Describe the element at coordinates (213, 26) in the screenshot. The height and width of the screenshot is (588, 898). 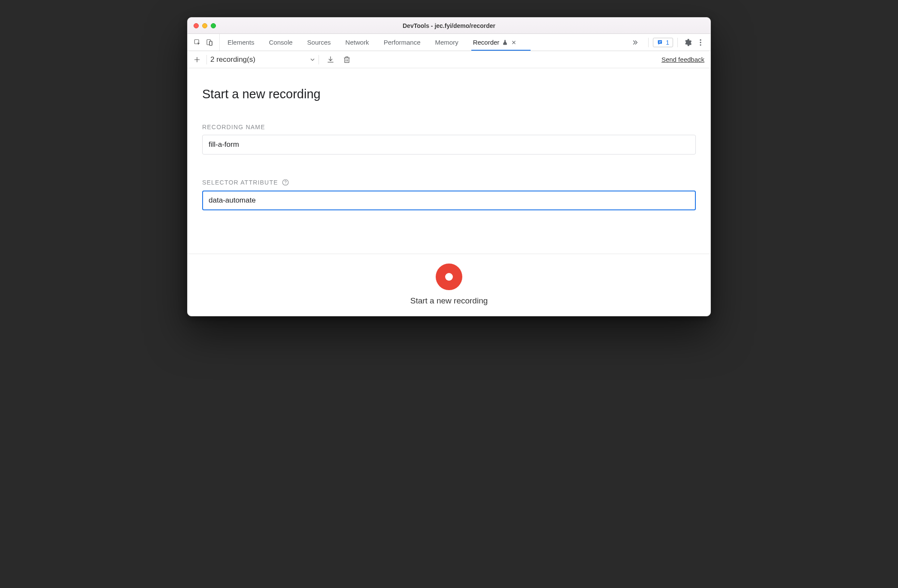
I see `window-zoom-button` at that location.